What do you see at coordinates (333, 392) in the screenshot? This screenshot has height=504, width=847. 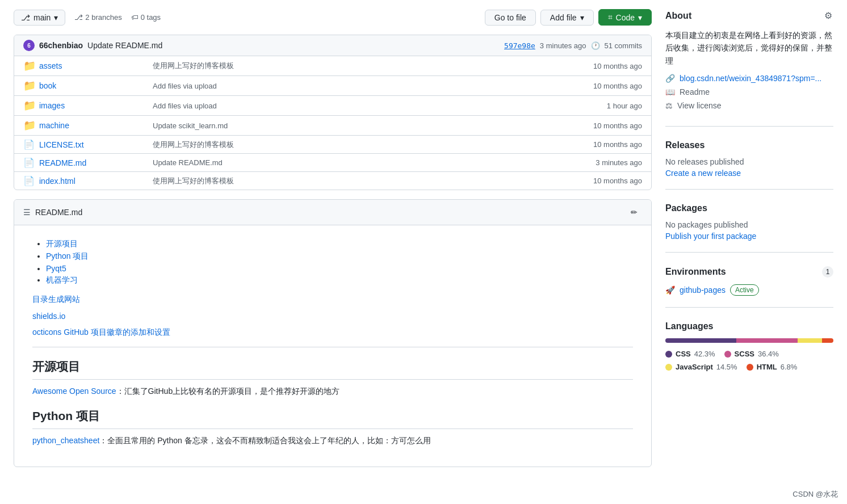 I see `section1-para: Awesome Open Source：汇集了GitHub上比较有名的开源项目，…` at bounding box center [333, 392].